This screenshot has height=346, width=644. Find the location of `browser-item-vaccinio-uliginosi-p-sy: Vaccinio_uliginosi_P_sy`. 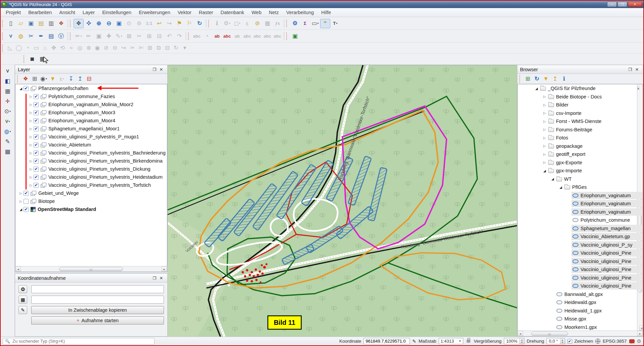

browser-item-vaccinio-uliginosi-p-sy: Vaccinio_uliginosi_P_sy is located at coordinates (580, 245).